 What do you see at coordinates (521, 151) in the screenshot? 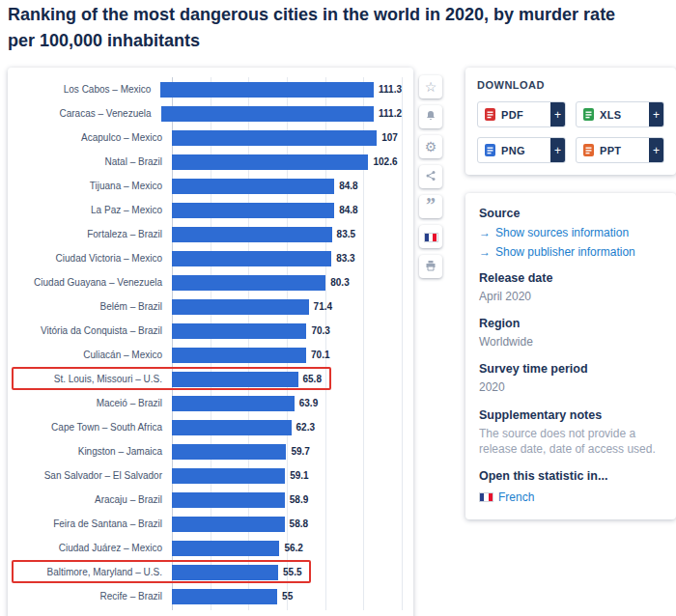
I see `download-png-button: PNG+` at bounding box center [521, 151].